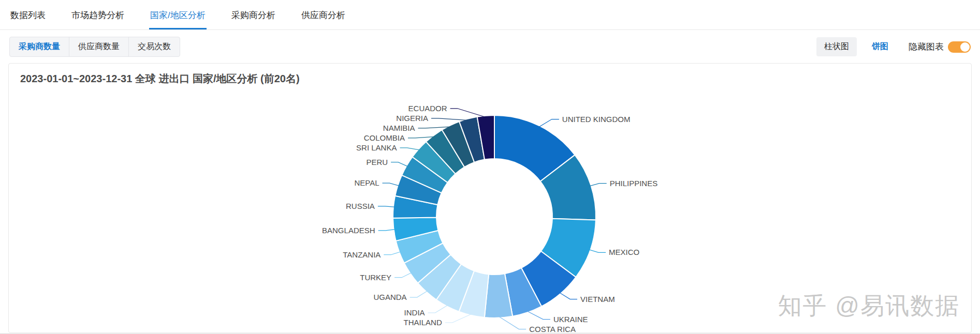 The height and width of the screenshot is (334, 980). What do you see at coordinates (376, 148) in the screenshot?
I see `pie-label: SRI LANKA` at bounding box center [376, 148].